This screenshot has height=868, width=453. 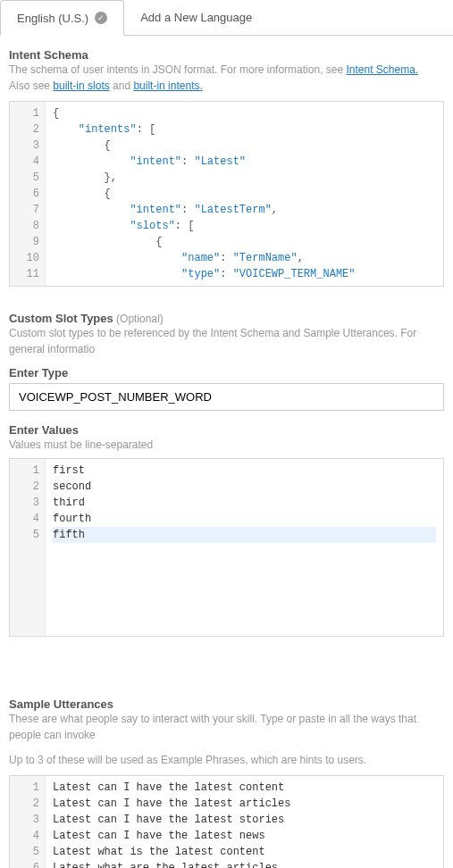 What do you see at coordinates (227, 341) in the screenshot?
I see `custom-slot-desc: Custom slot types to be referenced by th…` at bounding box center [227, 341].